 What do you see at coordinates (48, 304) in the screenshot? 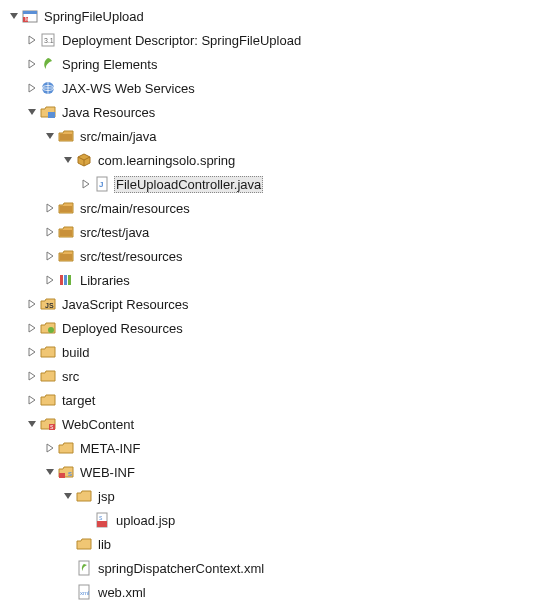
I see `js-resources-icon: JS` at bounding box center [48, 304].